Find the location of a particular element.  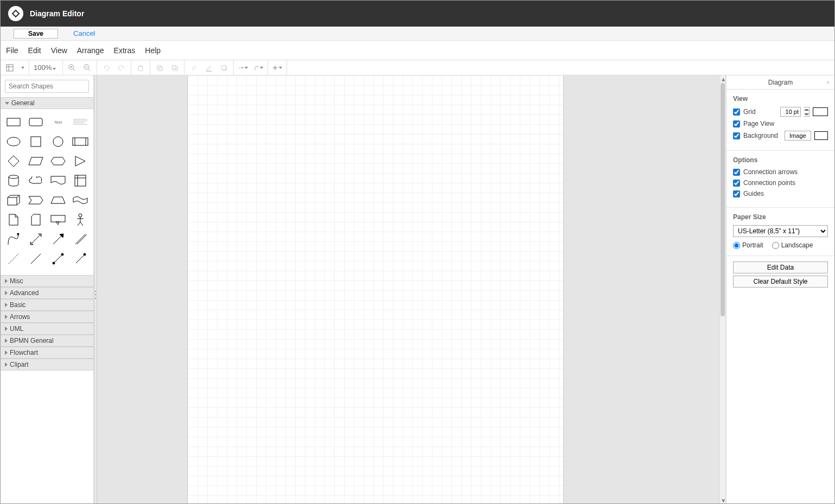

shape-document is located at coordinates (59, 181).